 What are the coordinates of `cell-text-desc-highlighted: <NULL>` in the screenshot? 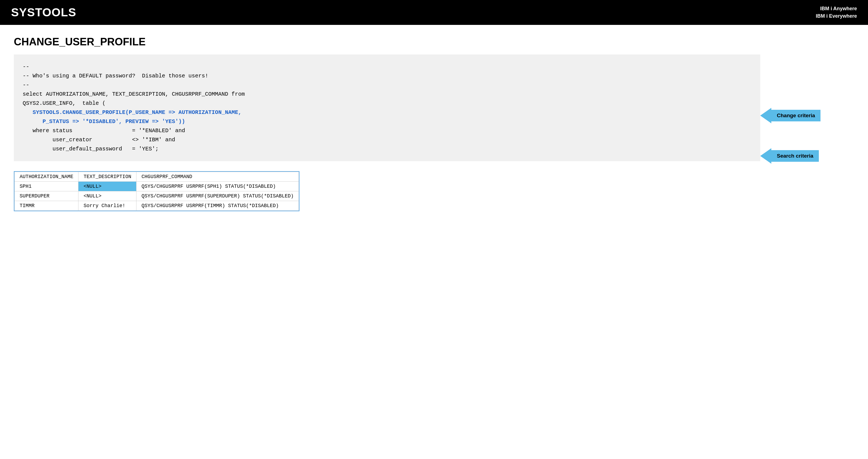 It's located at (107, 187).